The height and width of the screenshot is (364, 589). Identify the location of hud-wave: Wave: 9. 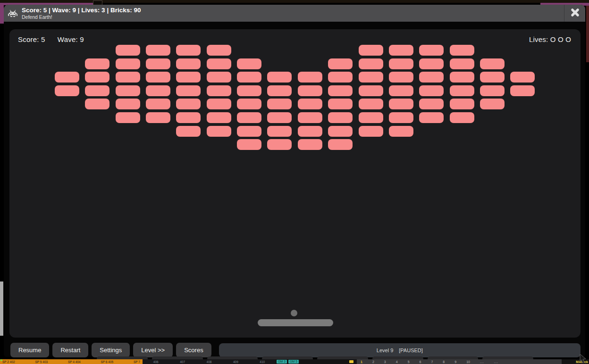
(71, 40).